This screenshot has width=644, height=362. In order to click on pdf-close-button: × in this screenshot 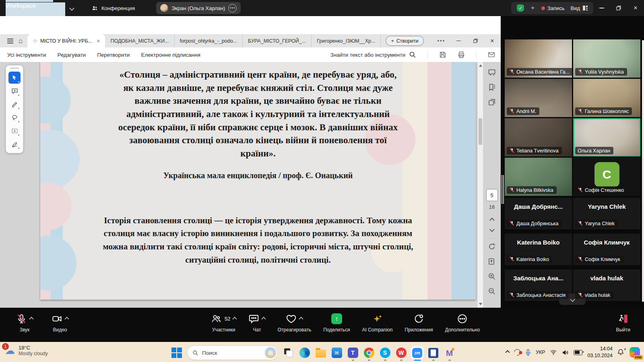, I will do `click(492, 41)`.